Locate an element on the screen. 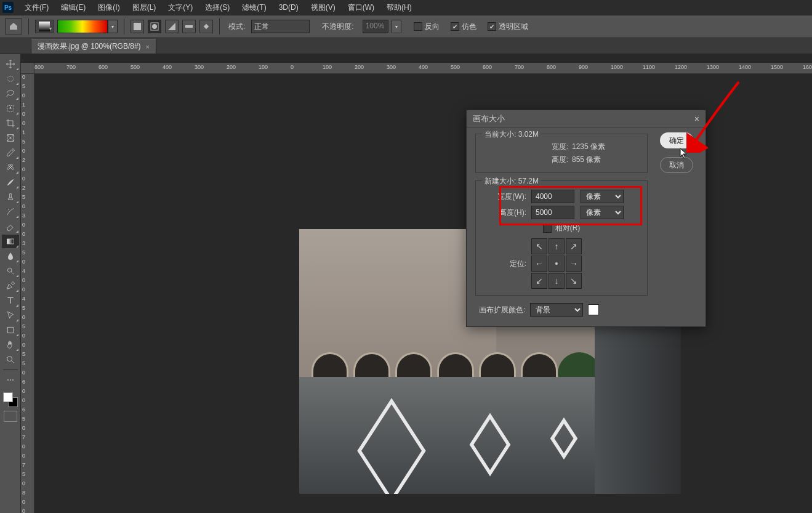 The image size is (812, 513). brush-tool is located at coordinates (10, 182).